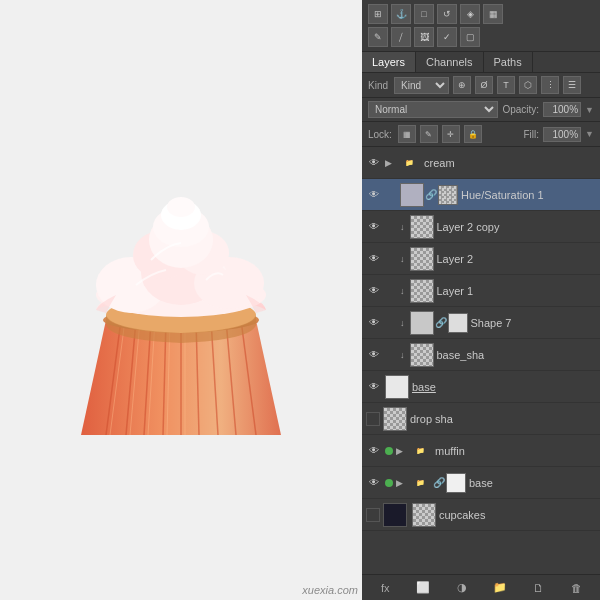 The width and height of the screenshot is (600, 600). What do you see at coordinates (481, 451) in the screenshot?
I see `layer-item-muffin: 👁 ▶ 📁 muffin` at bounding box center [481, 451].